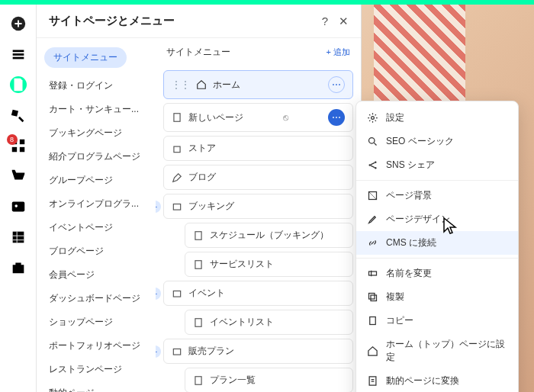 The width and height of the screenshot is (534, 392). I want to click on help-icon: ?, so click(325, 21).